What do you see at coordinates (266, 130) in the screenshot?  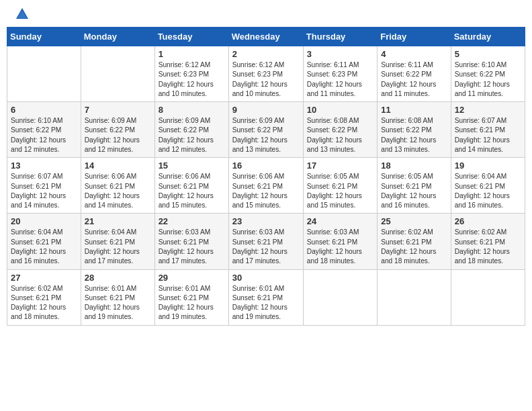 I see `calendar-week-row: 6Sunrise: 6:10 AM Sunset: 6:22 PM Daylig…` at bounding box center [266, 130].